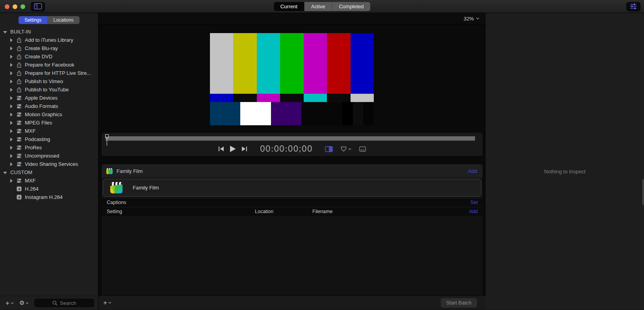 The image size is (644, 310). What do you see at coordinates (346, 149) in the screenshot?
I see `marker-menu-button` at bounding box center [346, 149].